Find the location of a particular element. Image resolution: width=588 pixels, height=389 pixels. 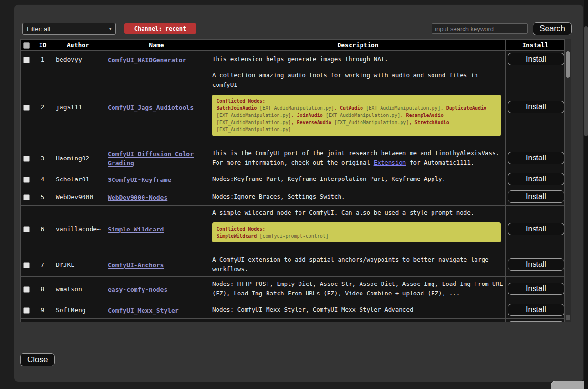

row-description: Nodes: HTTP POST, Empty Dict, Assoc Str,… is located at coordinates (358, 289).